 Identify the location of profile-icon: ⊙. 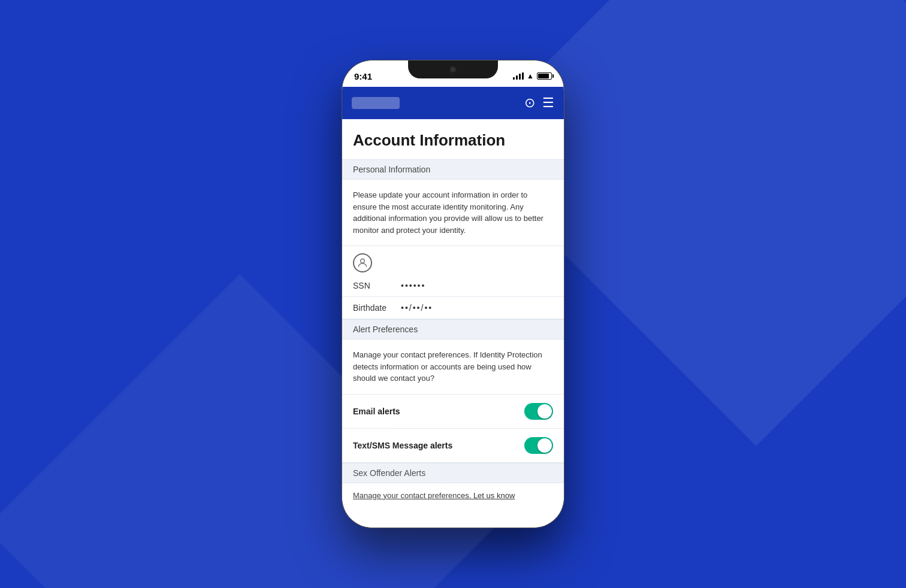
(530, 103).